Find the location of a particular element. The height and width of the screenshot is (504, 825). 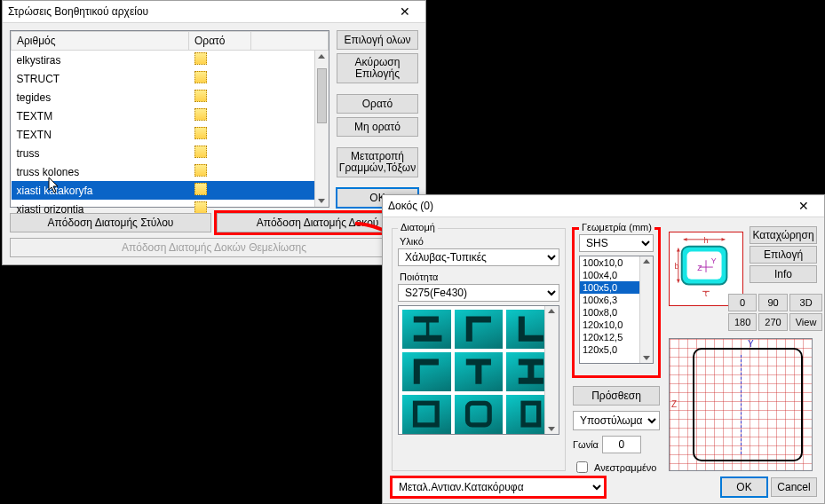

col-visible: Ορατό is located at coordinates (220, 41).